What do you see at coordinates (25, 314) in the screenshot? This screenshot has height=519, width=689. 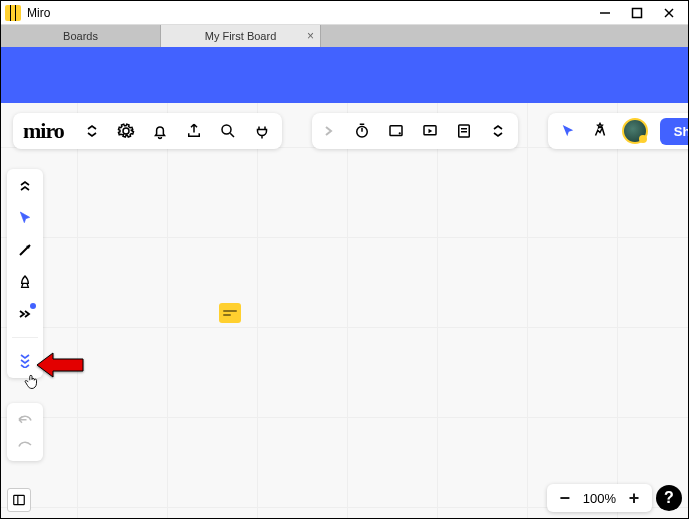 I see `shapes-more-icon` at bounding box center [25, 314].